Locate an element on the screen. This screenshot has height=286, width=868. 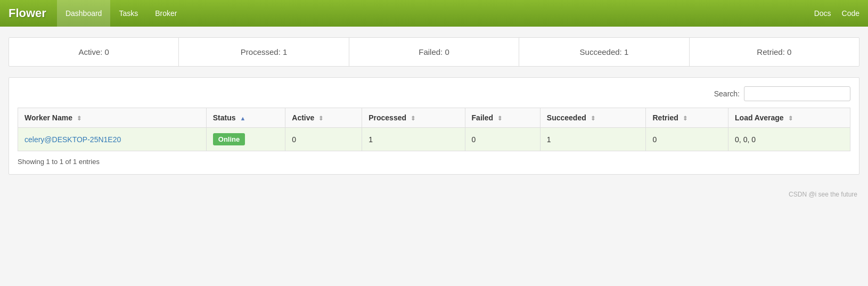
sort-active-icon: ⇕ is located at coordinates (321, 118).